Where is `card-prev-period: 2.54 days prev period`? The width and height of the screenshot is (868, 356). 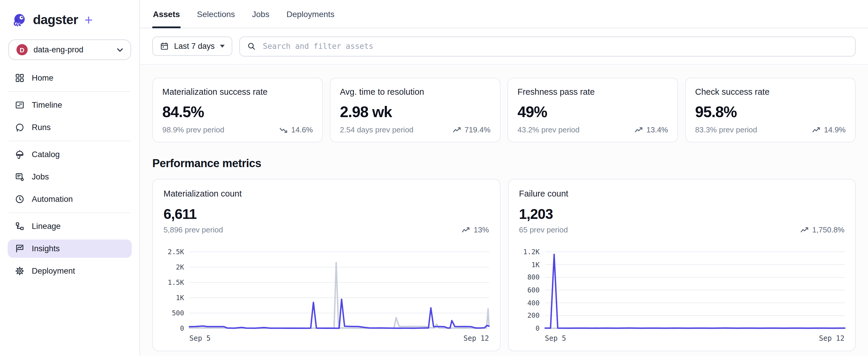
card-prev-period: 2.54 days prev period is located at coordinates (377, 130).